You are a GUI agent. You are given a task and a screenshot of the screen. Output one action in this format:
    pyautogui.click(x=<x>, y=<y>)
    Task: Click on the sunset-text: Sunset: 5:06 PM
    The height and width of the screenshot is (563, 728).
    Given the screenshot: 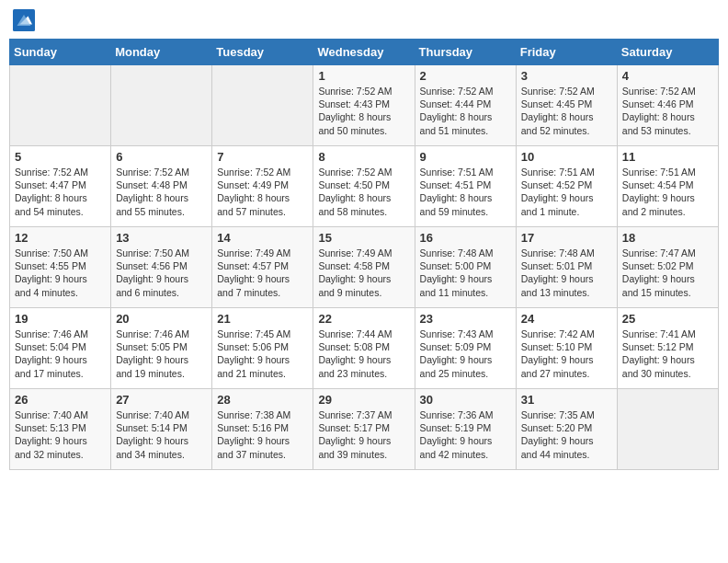 What is the action you would take?
    pyautogui.click(x=253, y=347)
    